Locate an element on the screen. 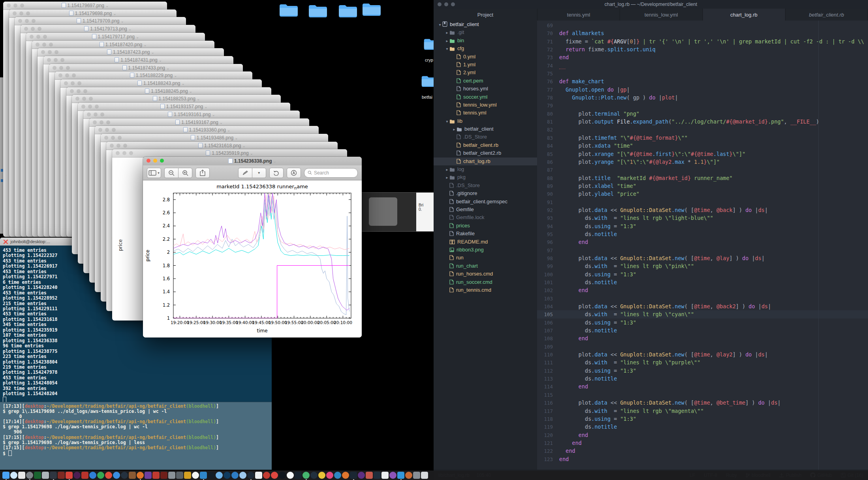 The height and width of the screenshot is (480, 868). tree-item-prices: prices is located at coordinates (485, 226).